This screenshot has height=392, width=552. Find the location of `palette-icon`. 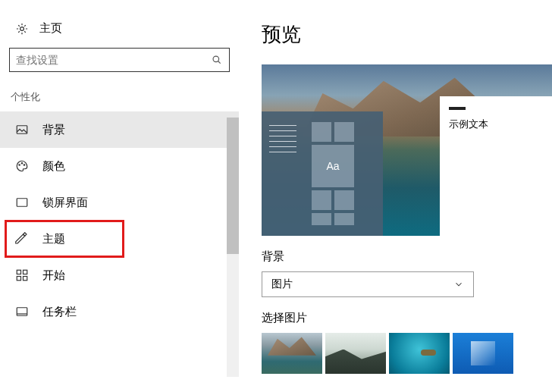

palette-icon is located at coordinates (22, 166).